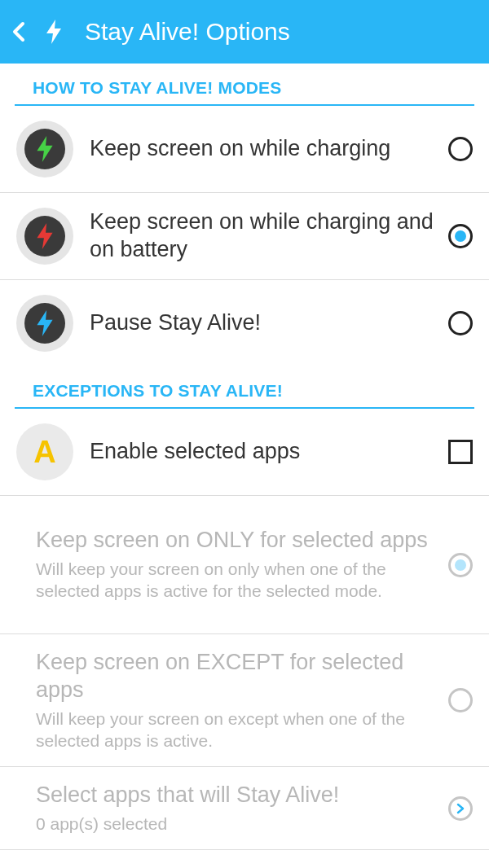 The height and width of the screenshot is (868, 489). What do you see at coordinates (236, 541) in the screenshot?
I see `only-selected-apps-title: Keep screen on ONLY for selected apps` at bounding box center [236, 541].